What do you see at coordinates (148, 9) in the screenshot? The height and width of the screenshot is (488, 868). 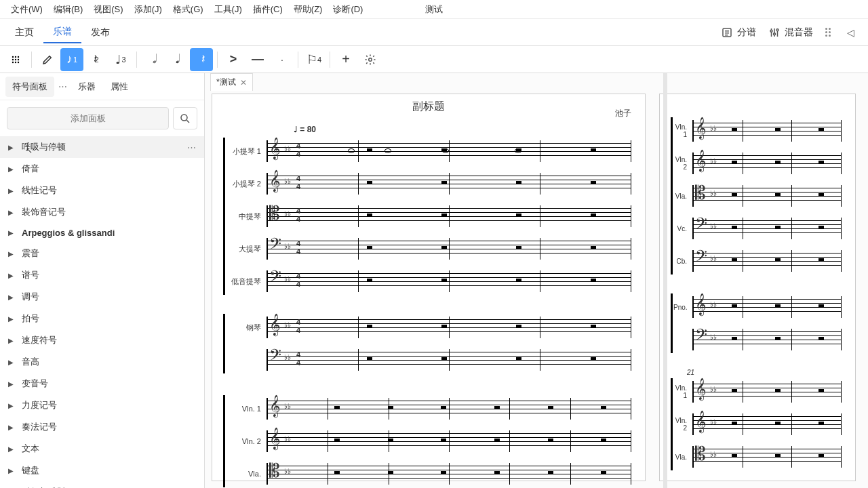 I see `menu-add: 添加(J)` at bounding box center [148, 9].